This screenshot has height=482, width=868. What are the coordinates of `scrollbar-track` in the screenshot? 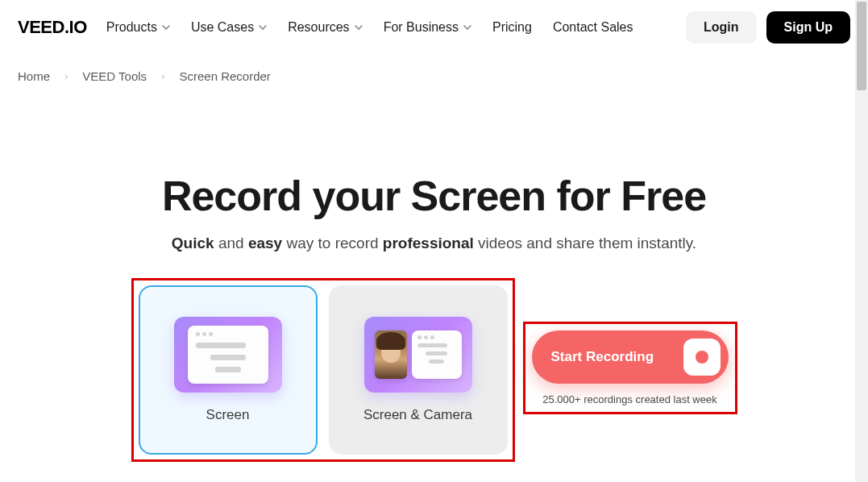 It's located at (862, 241).